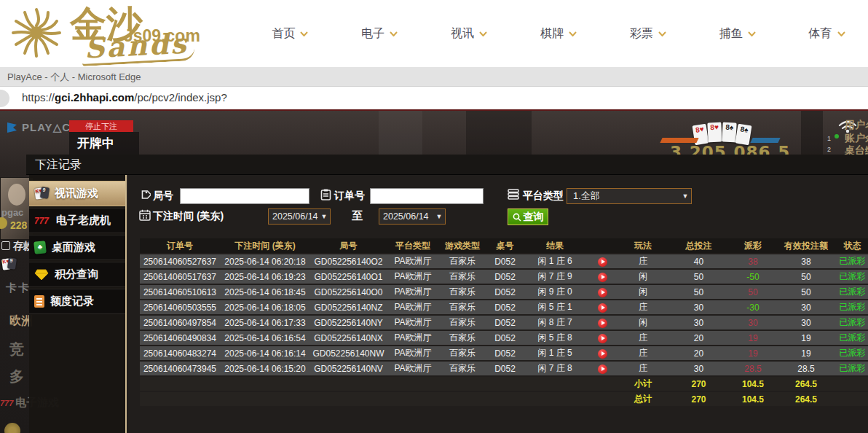 The image size is (868, 433). Describe the element at coordinates (180, 292) in the screenshot. I see `cell-order: 250614060510613` at that location.